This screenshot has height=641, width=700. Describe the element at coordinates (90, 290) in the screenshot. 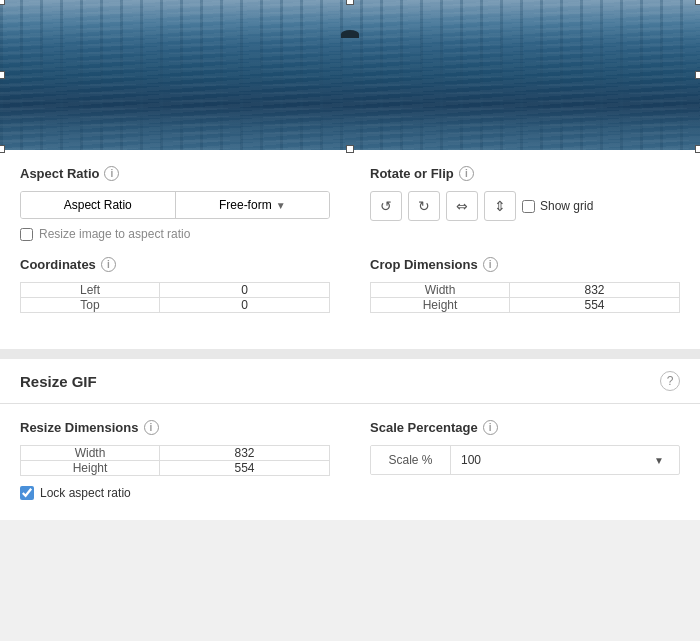

I see `left-label: Left` at that location.